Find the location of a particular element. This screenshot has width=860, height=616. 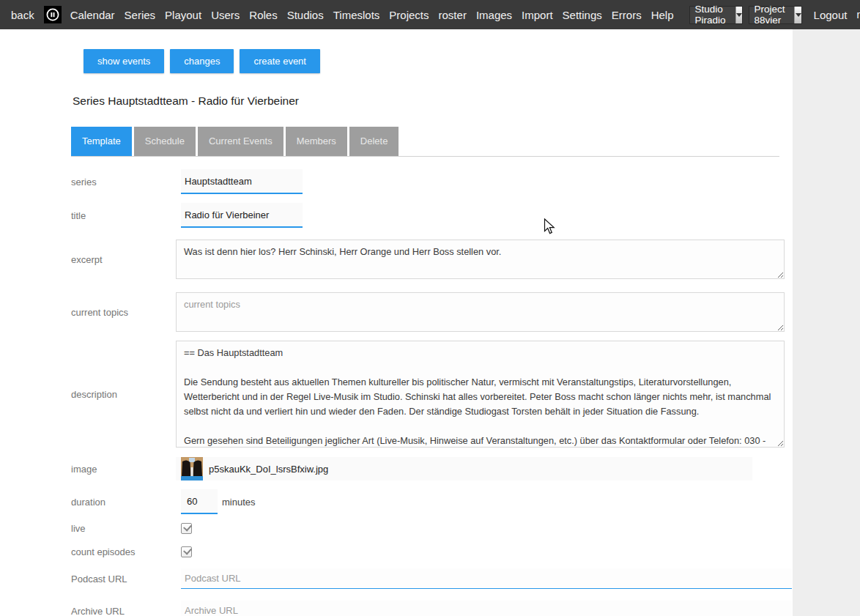

nav-item-projects: Projects is located at coordinates (409, 15).